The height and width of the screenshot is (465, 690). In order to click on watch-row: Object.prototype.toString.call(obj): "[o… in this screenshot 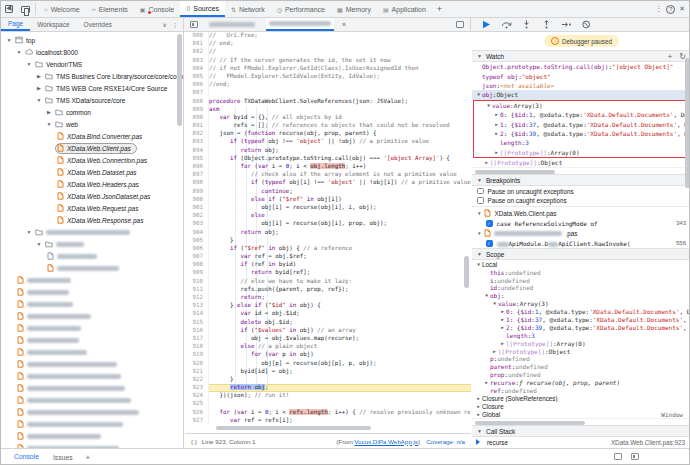, I will do `click(581, 66)`.